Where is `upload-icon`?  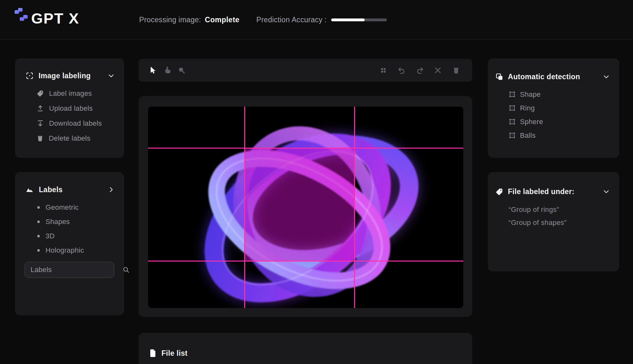
upload-icon is located at coordinates (40, 108).